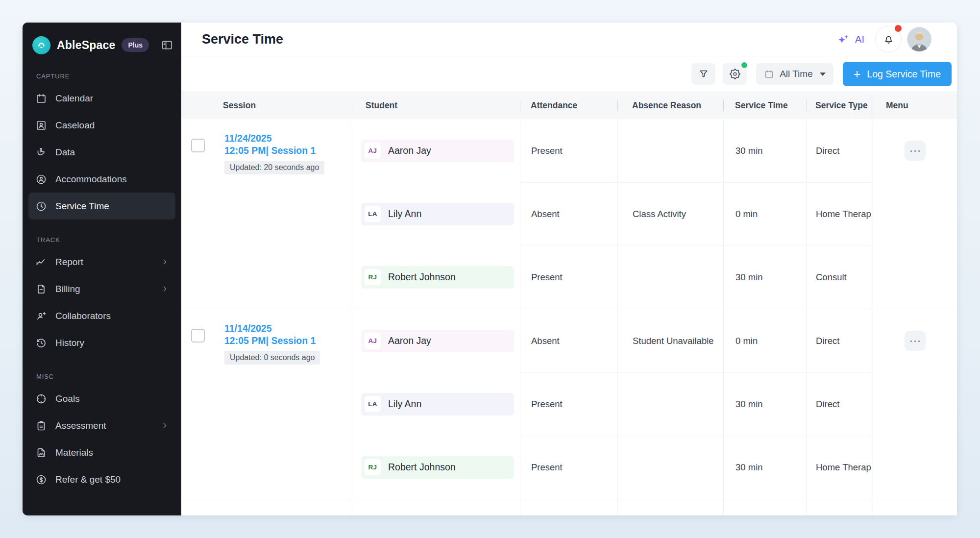 This screenshot has width=980, height=538. I want to click on student-cell: AJ Aaron Jay, so click(436, 341).